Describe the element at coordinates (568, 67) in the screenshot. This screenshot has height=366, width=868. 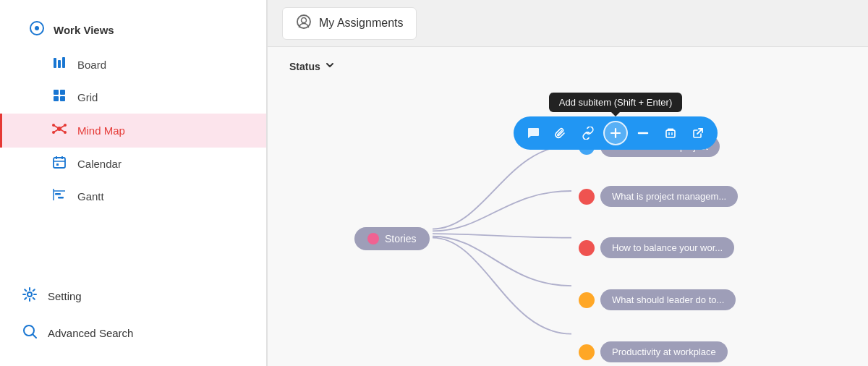
I see `toolbar-area: Status` at that location.